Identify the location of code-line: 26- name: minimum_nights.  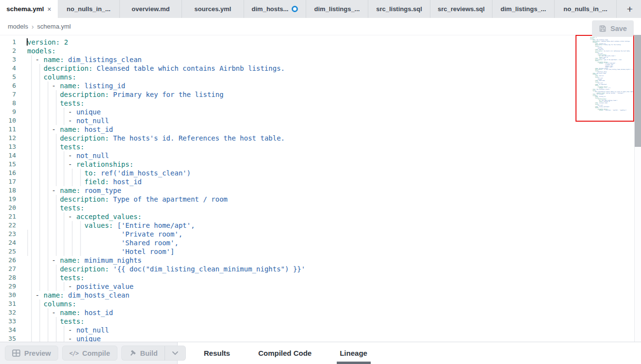
(320, 260).